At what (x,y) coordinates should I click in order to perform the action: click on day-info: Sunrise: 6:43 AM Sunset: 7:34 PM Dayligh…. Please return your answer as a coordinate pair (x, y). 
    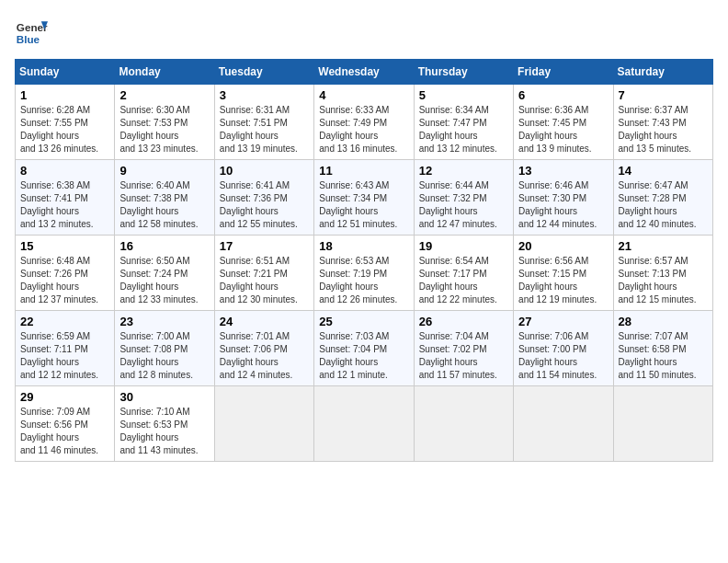
    Looking at the image, I should click on (364, 205).